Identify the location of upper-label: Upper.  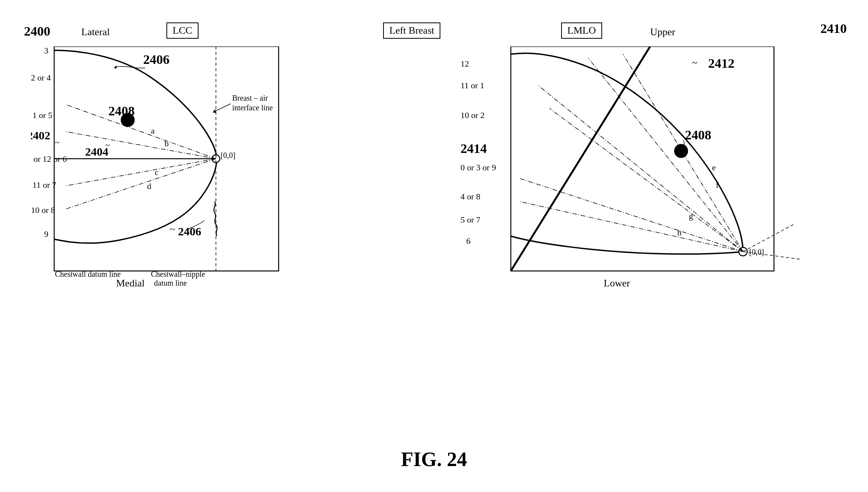
(663, 32).